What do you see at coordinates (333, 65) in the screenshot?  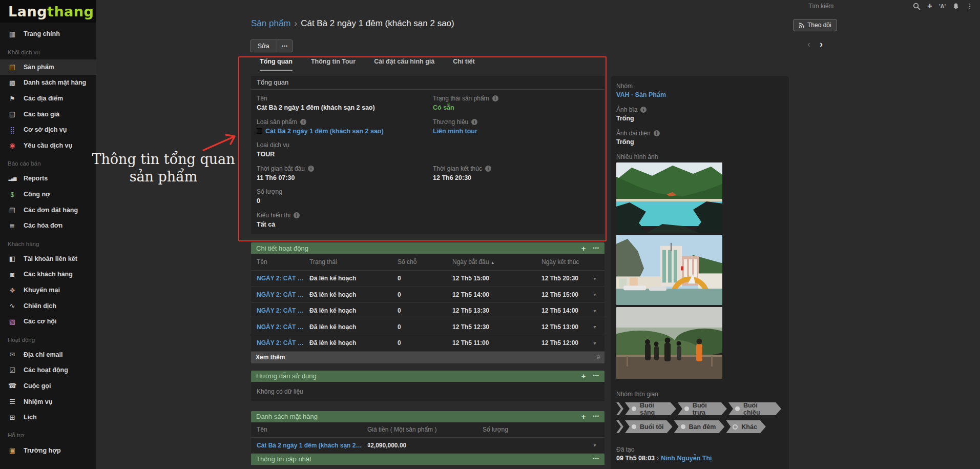 I see `tab-thong-tin-tour: Thông tin Tour` at bounding box center [333, 65].